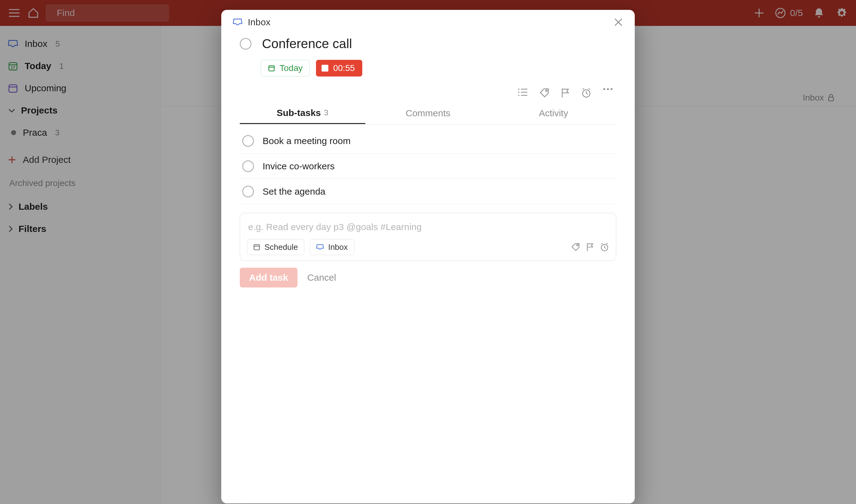 Image resolution: width=856 pixels, height=504 pixels. I want to click on subtask-row: Book a meeting room, so click(428, 141).